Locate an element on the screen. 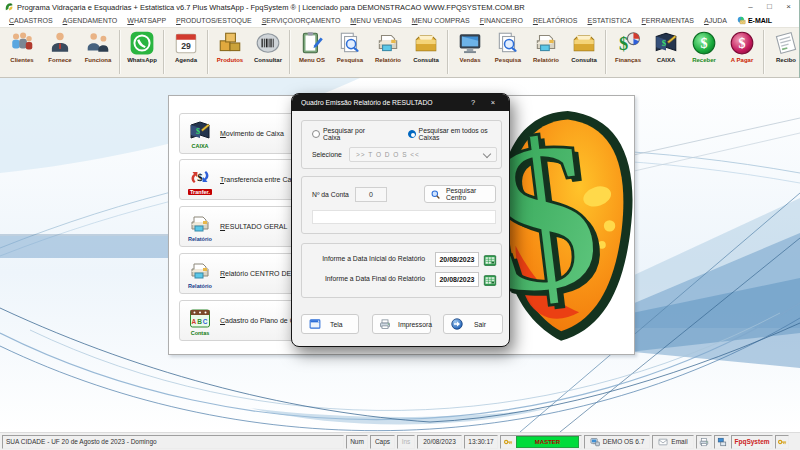  toolbar-button-agenda: 29Agenda is located at coordinates (186, 53).